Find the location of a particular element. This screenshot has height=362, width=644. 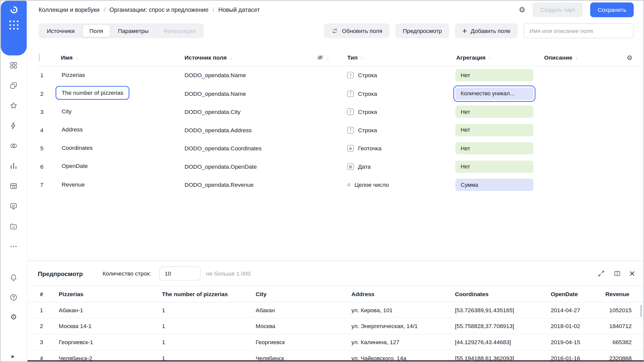

field-source: DODO_opendata.City is located at coordinates (244, 112).